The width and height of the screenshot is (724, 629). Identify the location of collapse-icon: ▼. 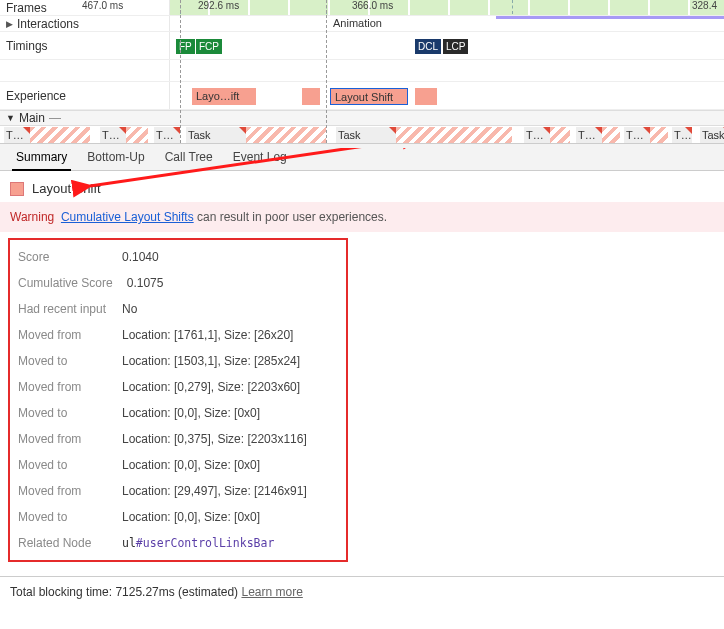
(10, 118).